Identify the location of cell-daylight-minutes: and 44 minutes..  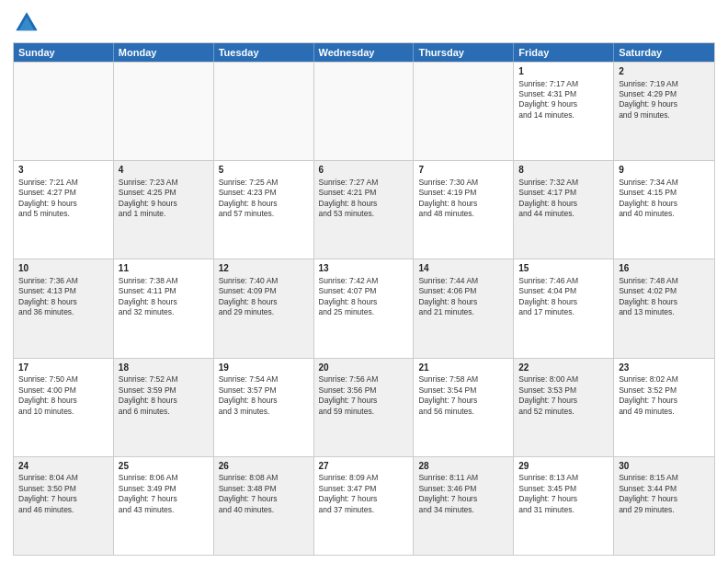
(563, 213).